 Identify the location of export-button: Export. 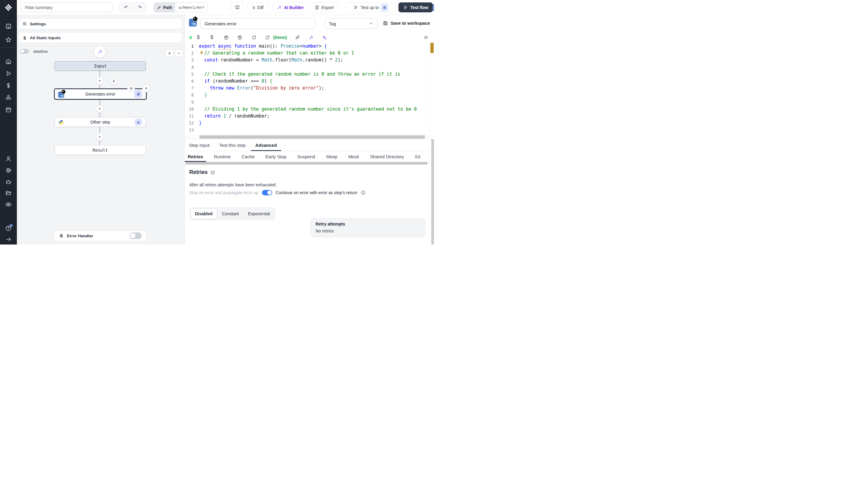
(324, 7).